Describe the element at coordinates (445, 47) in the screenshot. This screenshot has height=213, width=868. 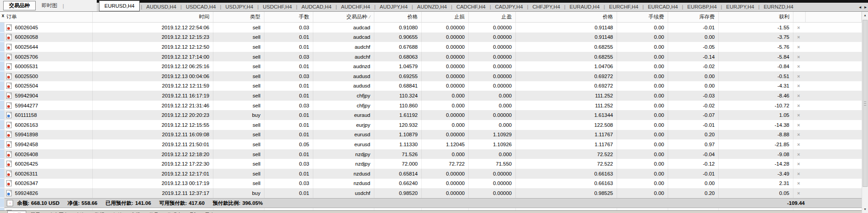
I see `cell-sl: 0.00000` at that location.